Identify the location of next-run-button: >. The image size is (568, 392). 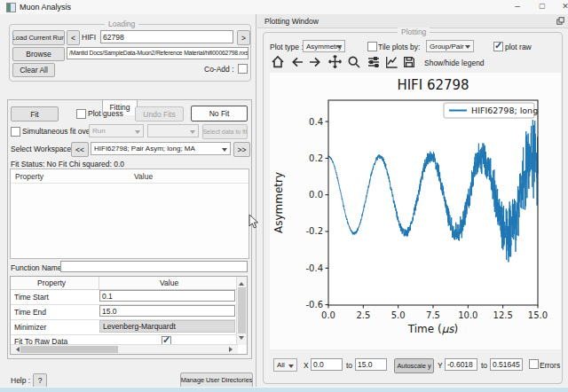
(243, 37).